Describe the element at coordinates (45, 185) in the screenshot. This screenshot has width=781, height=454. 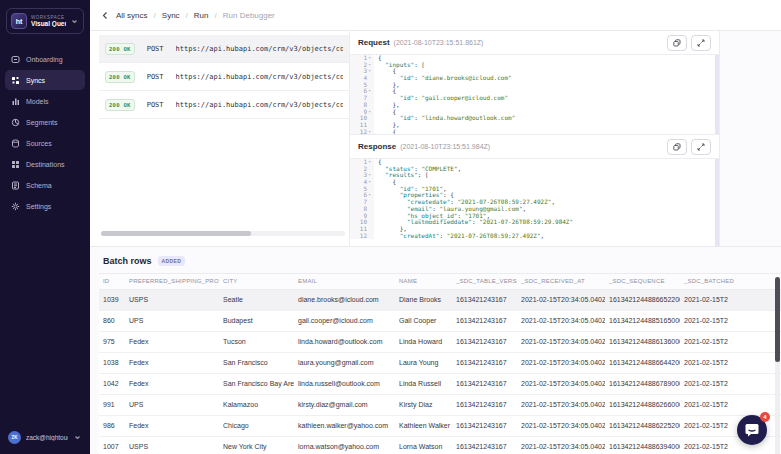
I see `sidebar-item-schema: Schema` at that location.